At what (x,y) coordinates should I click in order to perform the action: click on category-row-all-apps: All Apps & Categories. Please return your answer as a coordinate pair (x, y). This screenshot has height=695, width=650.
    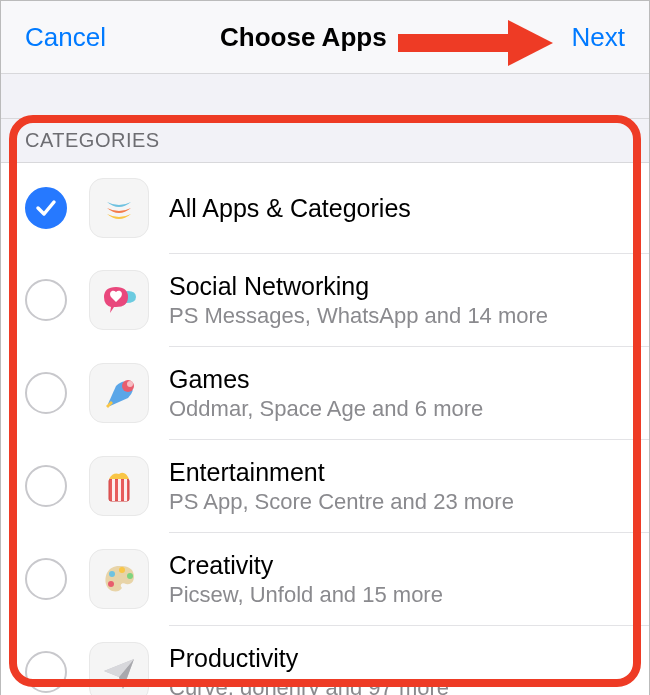
    Looking at the image, I should click on (325, 208).